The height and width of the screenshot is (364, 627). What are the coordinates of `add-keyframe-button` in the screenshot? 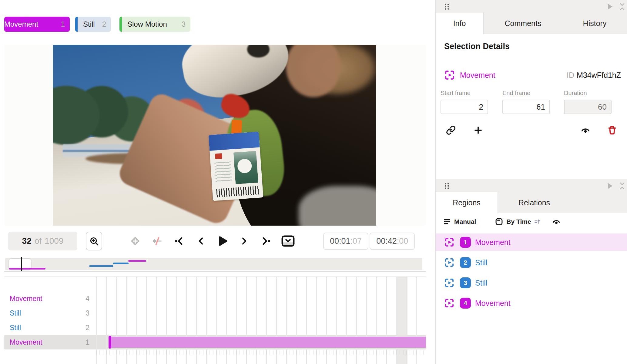 It's located at (135, 241).